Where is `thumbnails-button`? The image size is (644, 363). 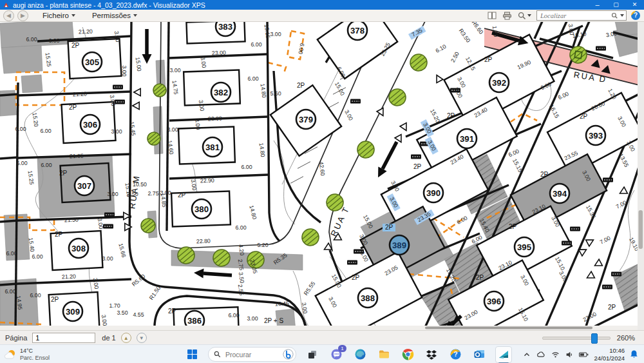
thumbnails-button is located at coordinates (492, 15).